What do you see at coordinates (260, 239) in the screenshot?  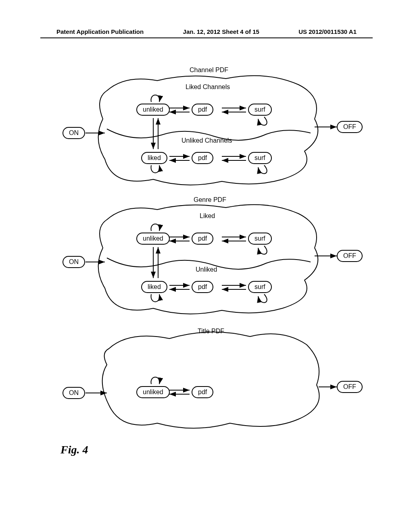 I see `group2-surf1-state: surf` at bounding box center [260, 239].